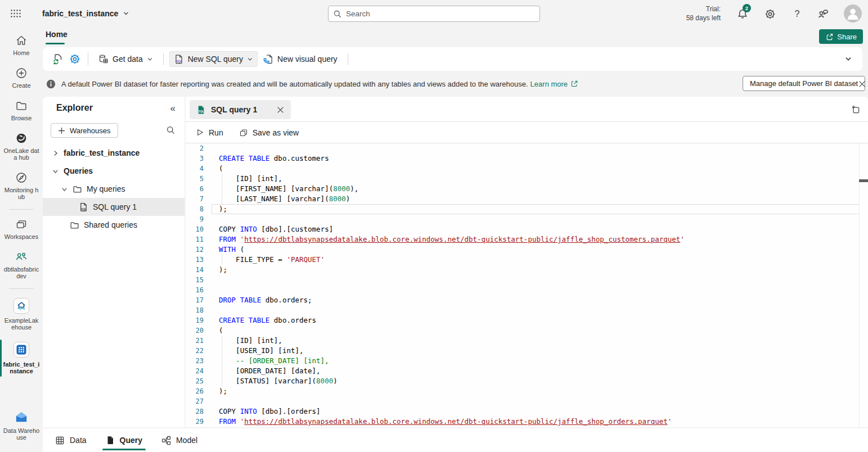  I want to click on code-line-26: 26);, so click(527, 391).